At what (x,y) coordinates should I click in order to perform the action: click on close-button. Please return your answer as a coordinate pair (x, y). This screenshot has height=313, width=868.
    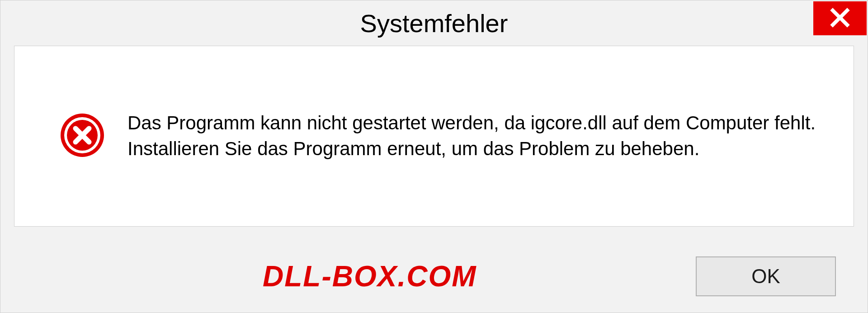
    Looking at the image, I should click on (840, 18).